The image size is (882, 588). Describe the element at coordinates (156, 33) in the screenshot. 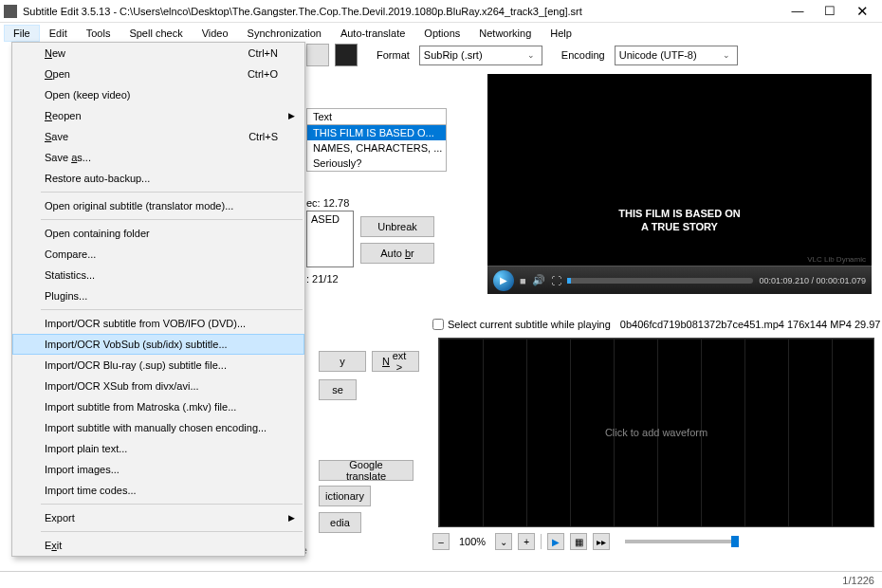

I see `menu-spellcheck: Spell check` at that location.